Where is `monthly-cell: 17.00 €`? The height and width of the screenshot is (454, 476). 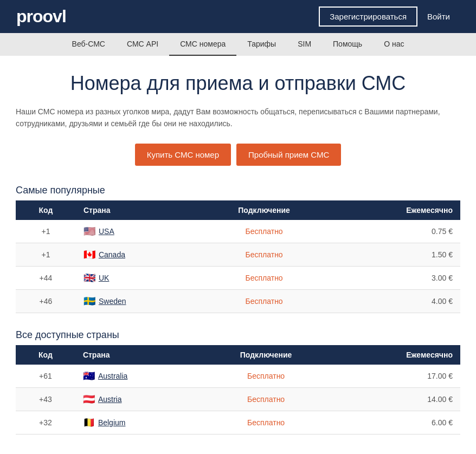
monthly-cell: 17.00 € is located at coordinates (397, 376).